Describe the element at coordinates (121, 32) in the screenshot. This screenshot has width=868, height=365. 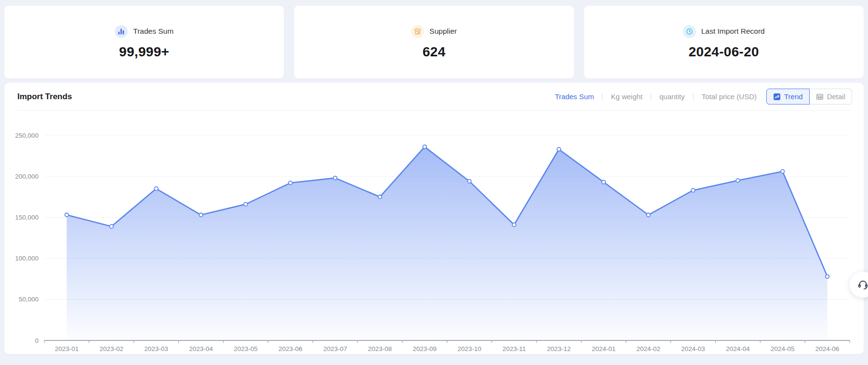
I see `bar-chart-icon` at that location.